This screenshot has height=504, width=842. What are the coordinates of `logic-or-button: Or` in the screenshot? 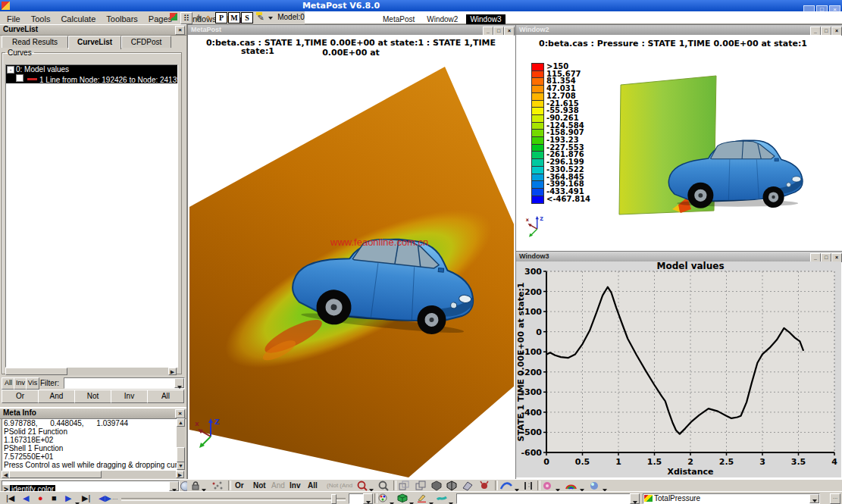 It's located at (20, 396).